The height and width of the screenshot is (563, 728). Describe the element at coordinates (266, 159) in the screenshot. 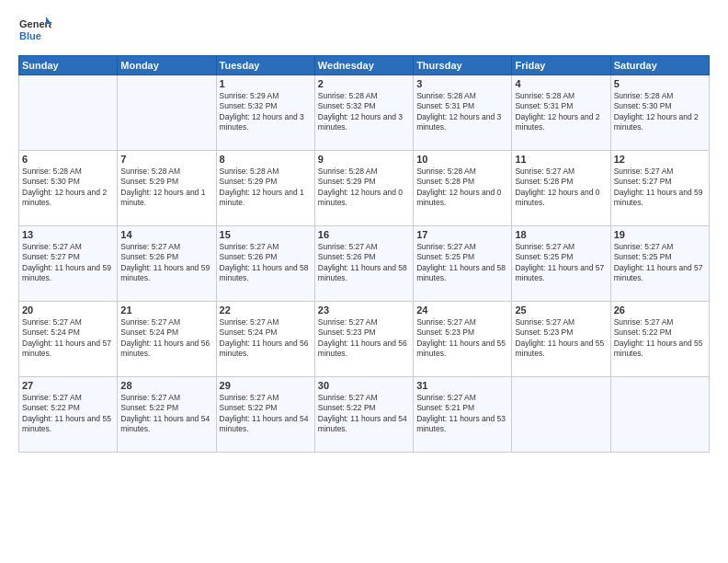

I see `day-number: 8` at that location.